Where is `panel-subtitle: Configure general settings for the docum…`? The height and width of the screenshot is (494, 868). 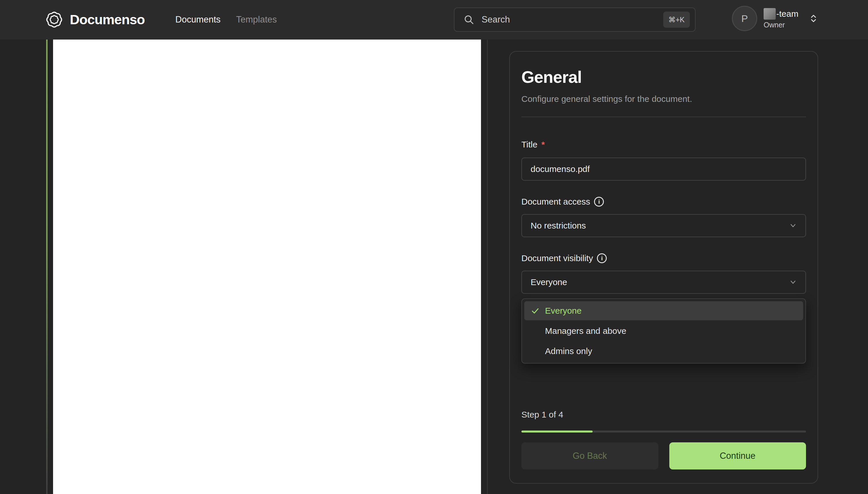
panel-subtitle: Configure general settings for the docum… is located at coordinates (664, 99).